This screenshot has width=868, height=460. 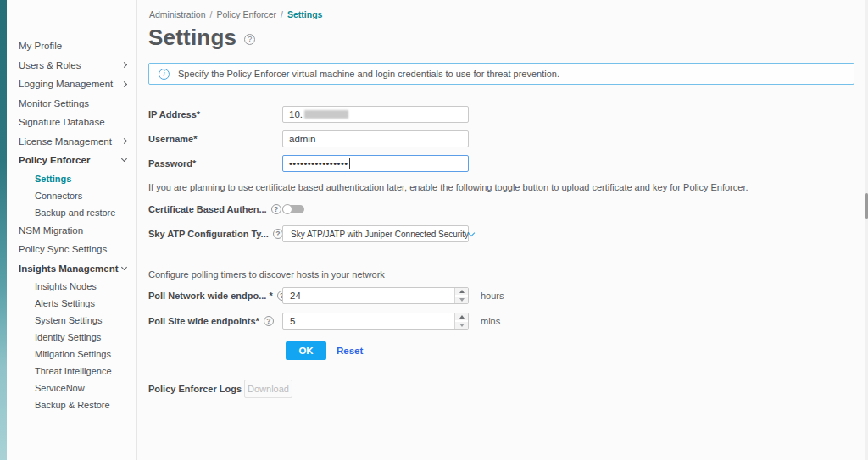 What do you see at coordinates (215, 209) in the screenshot?
I see `certificate-auth-label: Certificate Based Authen... ?` at bounding box center [215, 209].